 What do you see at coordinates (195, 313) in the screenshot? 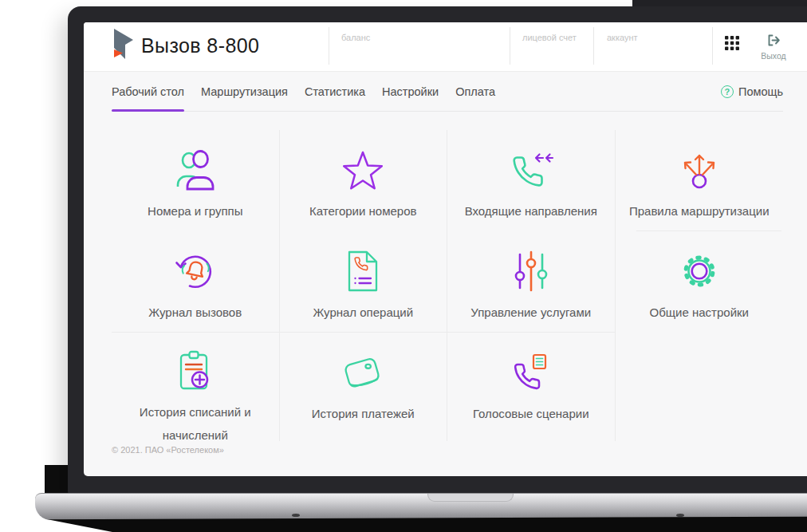
I see `tile-label: Журнал вызовов` at bounding box center [195, 313].